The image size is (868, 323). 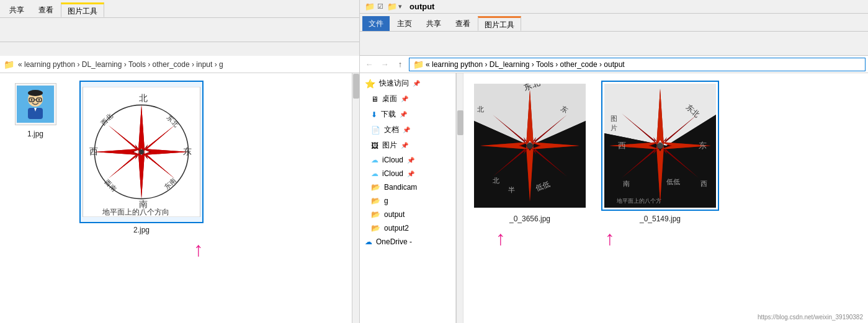 What do you see at coordinates (396, 228) in the screenshot?
I see `sidebar-item-label: output2` at bounding box center [396, 228].